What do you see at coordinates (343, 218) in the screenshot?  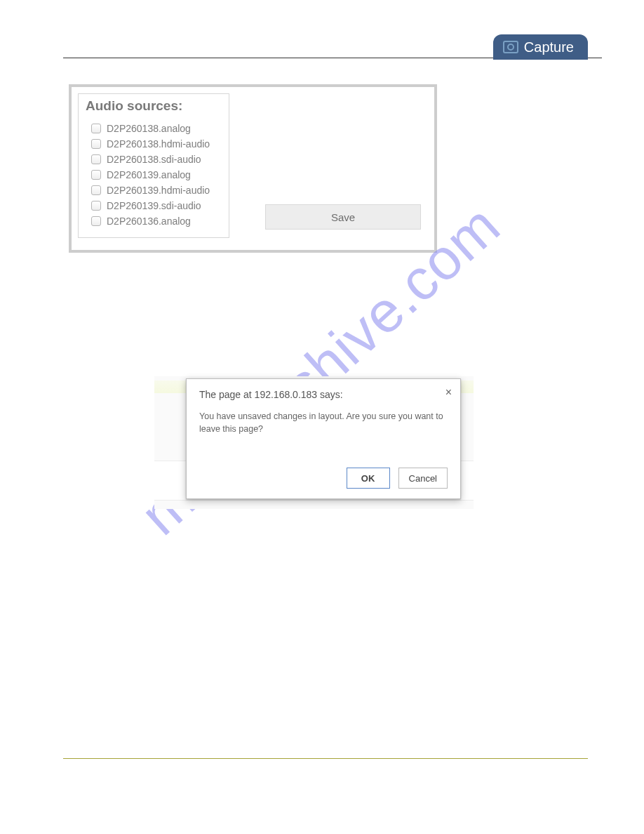 I see `save-button-label: Save` at bounding box center [343, 218].